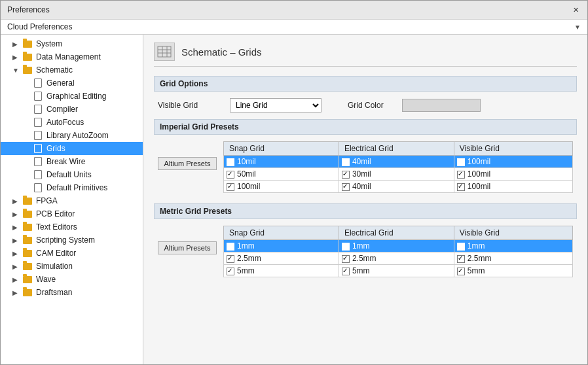 The width and height of the screenshot is (588, 365). Describe the element at coordinates (72, 109) in the screenshot. I see `sidebar-item-compiler: Compiler` at that location.